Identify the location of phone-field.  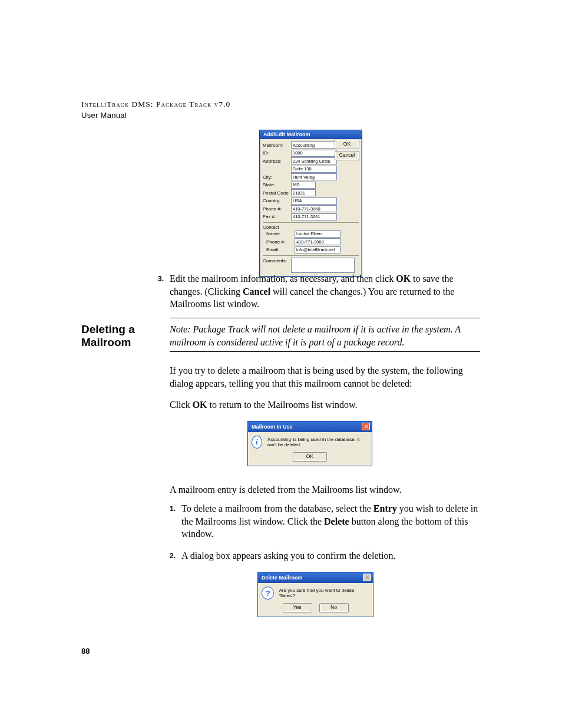
(314, 209).